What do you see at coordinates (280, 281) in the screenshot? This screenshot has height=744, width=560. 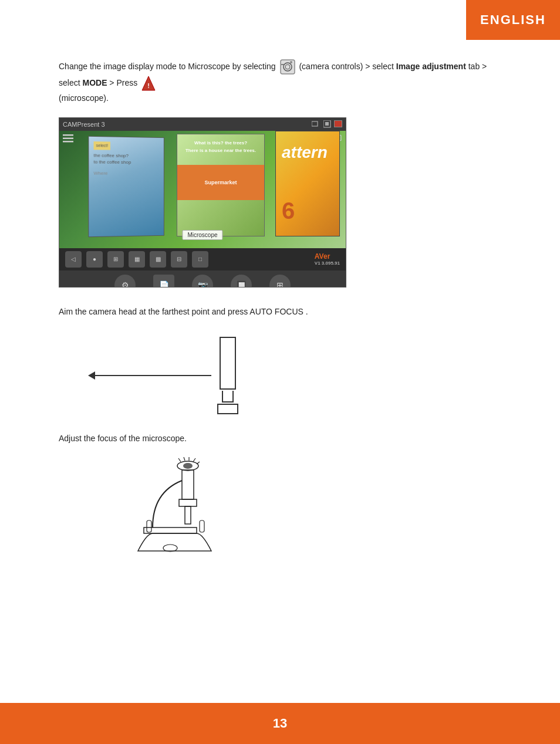 I see `grid-icon: ⊞` at bounding box center [280, 281].